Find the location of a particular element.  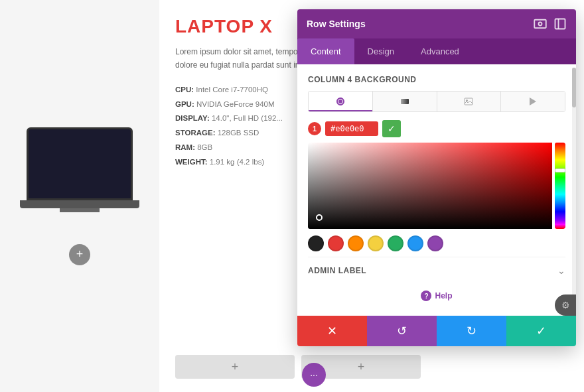

color-type-solid is located at coordinates (341, 101).